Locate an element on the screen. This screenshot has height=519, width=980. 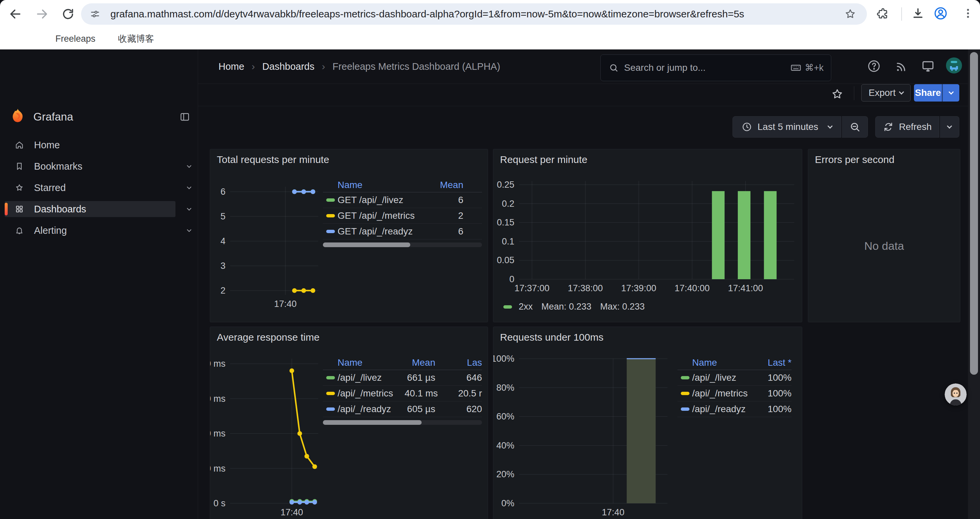
series-value: 100% is located at coordinates (776, 393).